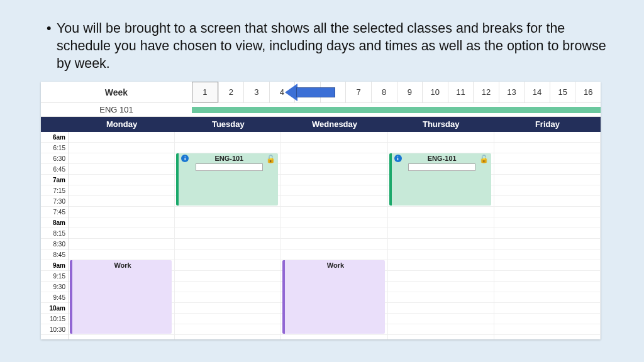 The image size is (644, 362). Describe the element at coordinates (321, 92) in the screenshot. I see `week-selector-row: Week 12345678910111213141516` at that location.